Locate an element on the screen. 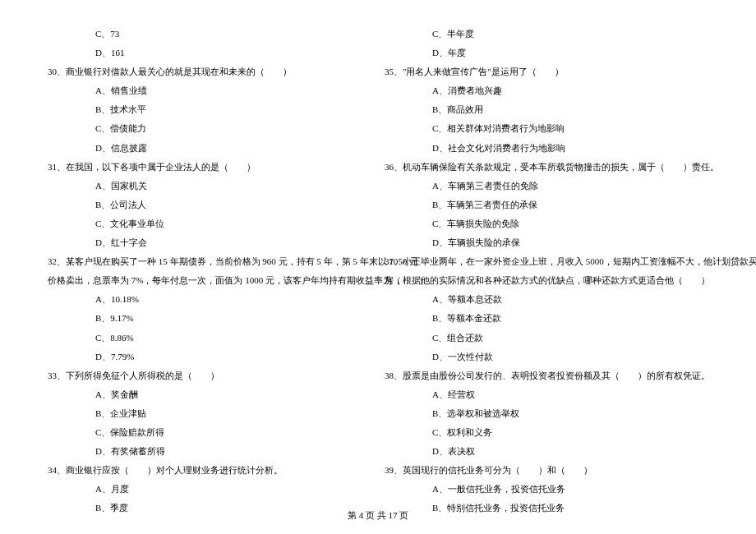  option-text: D、车辆损失险的承保 is located at coordinates (546, 243).